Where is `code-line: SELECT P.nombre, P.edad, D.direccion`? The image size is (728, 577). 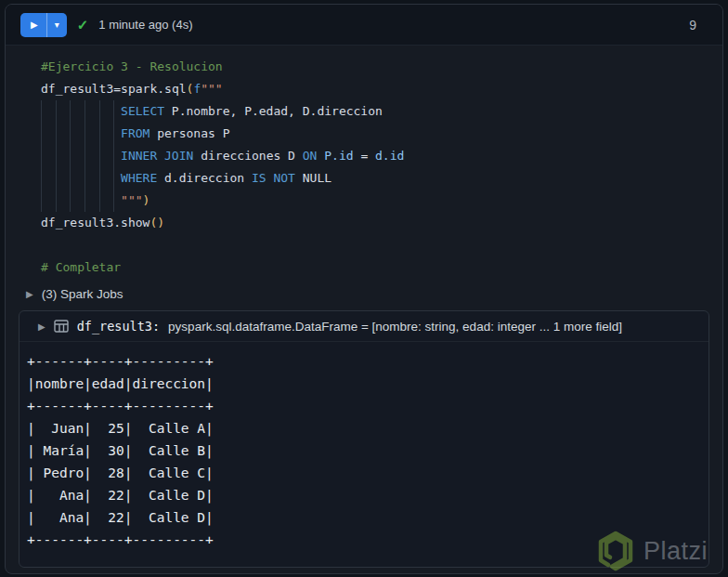 code-line: SELECT P.nombre, P.edad, D.direccion is located at coordinates (376, 111).